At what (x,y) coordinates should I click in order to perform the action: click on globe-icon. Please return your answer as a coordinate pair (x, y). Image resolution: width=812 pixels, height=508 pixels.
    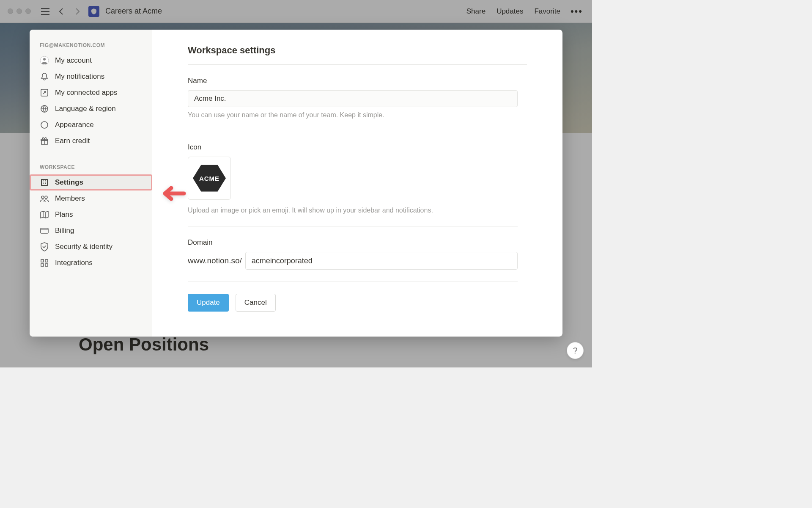
    Looking at the image, I should click on (44, 109).